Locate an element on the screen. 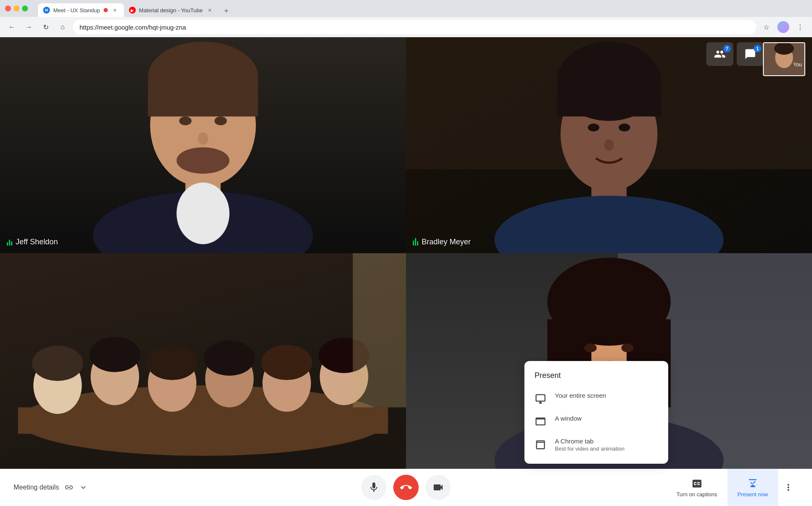  window-label: A window is located at coordinates (568, 418).